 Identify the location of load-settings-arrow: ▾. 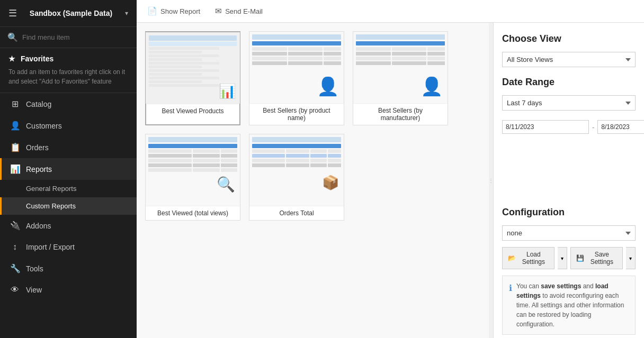
(562, 258).